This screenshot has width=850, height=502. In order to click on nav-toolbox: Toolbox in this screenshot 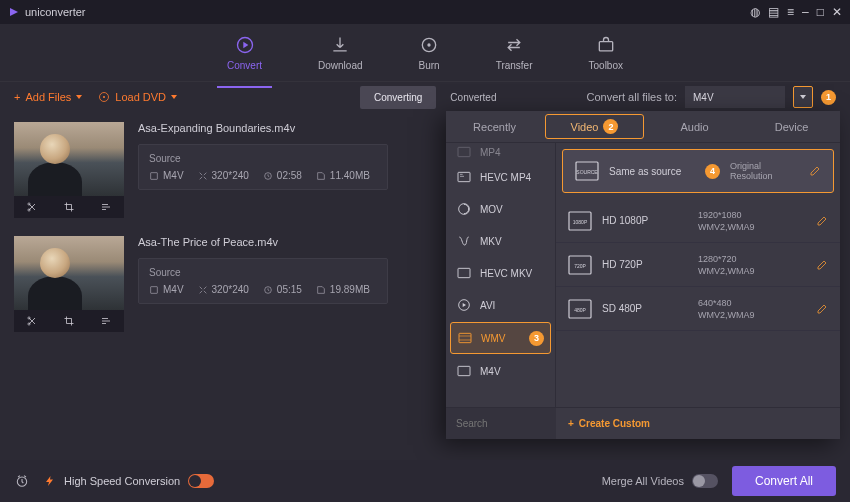, I will do `click(606, 53)`.